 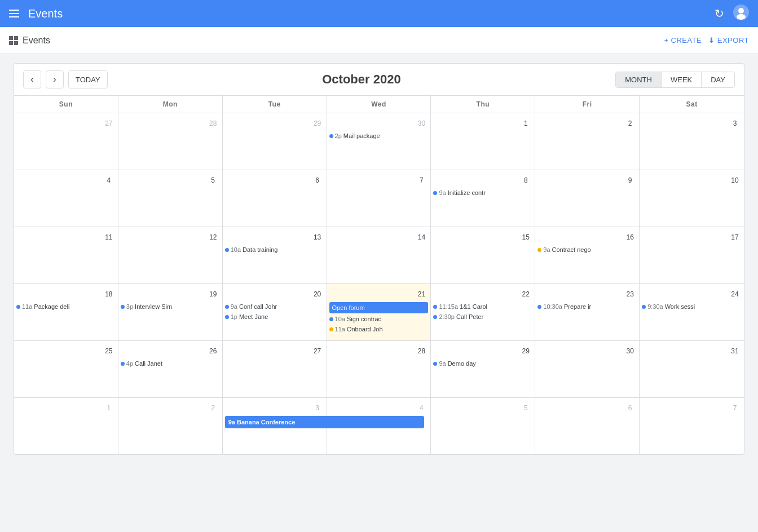 I want to click on week-row-3: 11 12 13 10a Data training, so click(x=379, y=256).